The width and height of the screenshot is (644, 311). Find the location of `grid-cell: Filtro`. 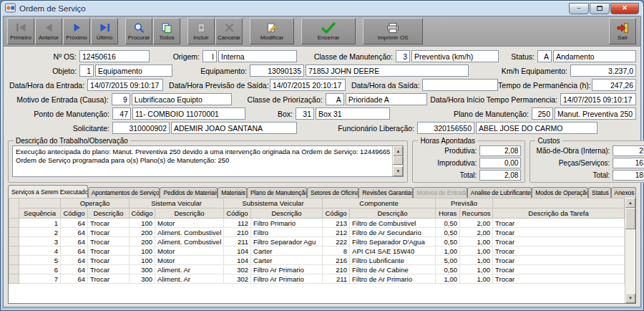

grid-cell: Filtro is located at coordinates (287, 232).